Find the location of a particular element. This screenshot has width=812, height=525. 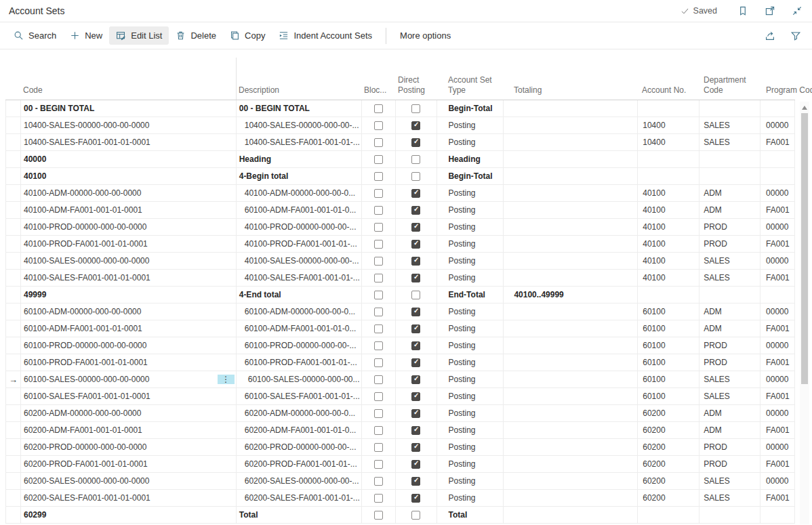

description-cell: 40100-SALES-FA001-001-01-... is located at coordinates (300, 278).